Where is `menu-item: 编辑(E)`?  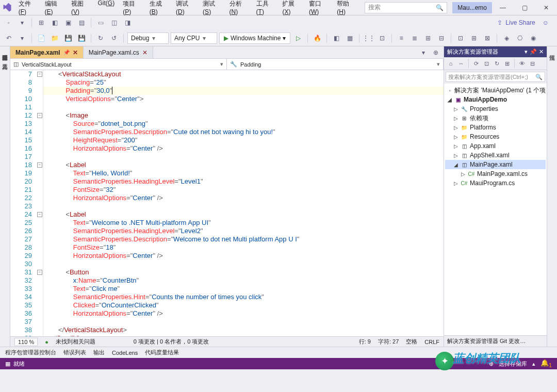 menu-item: 编辑(E) is located at coordinates (54, 9).